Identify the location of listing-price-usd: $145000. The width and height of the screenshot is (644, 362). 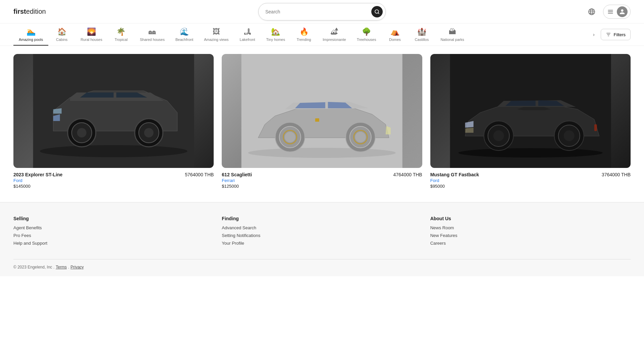
(113, 186).